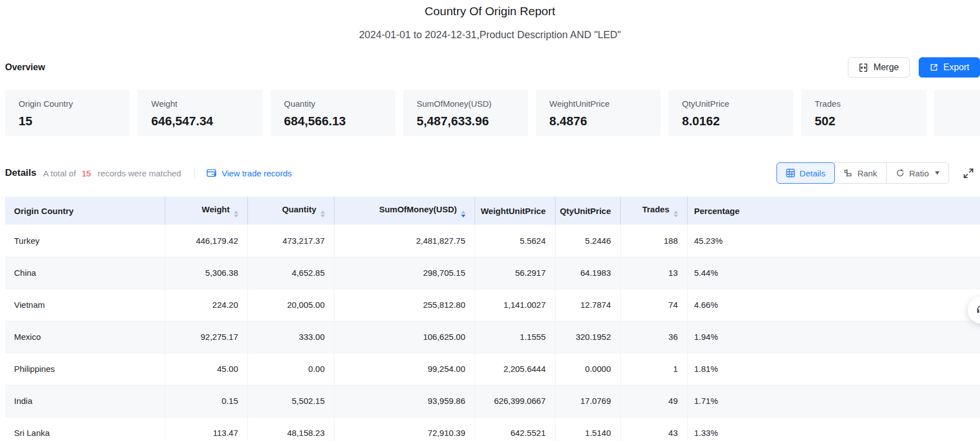 This screenshot has height=441, width=980. I want to click on details-right: Details Rank, so click(875, 173).